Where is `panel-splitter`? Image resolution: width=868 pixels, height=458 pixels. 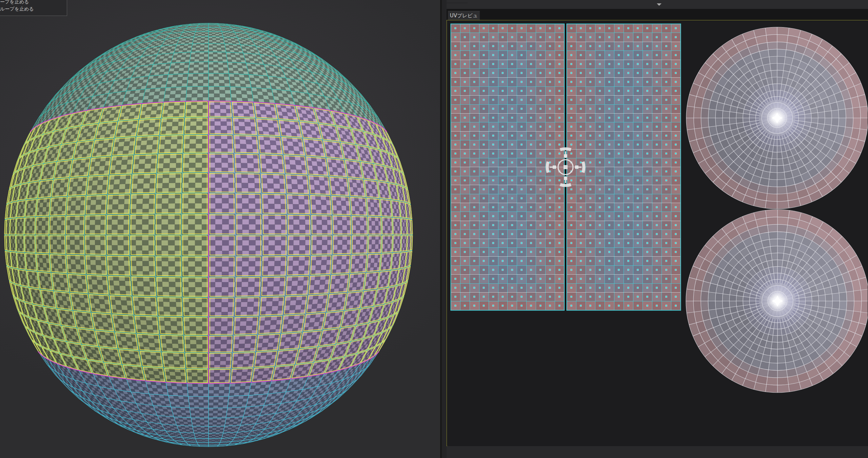 panel-splitter is located at coordinates (443, 229).